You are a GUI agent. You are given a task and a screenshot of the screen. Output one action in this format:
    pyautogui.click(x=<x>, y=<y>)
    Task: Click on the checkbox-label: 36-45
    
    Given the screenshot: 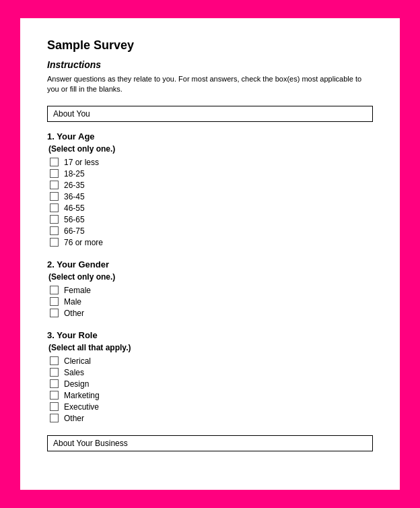 What is the action you would take?
    pyautogui.click(x=74, y=197)
    